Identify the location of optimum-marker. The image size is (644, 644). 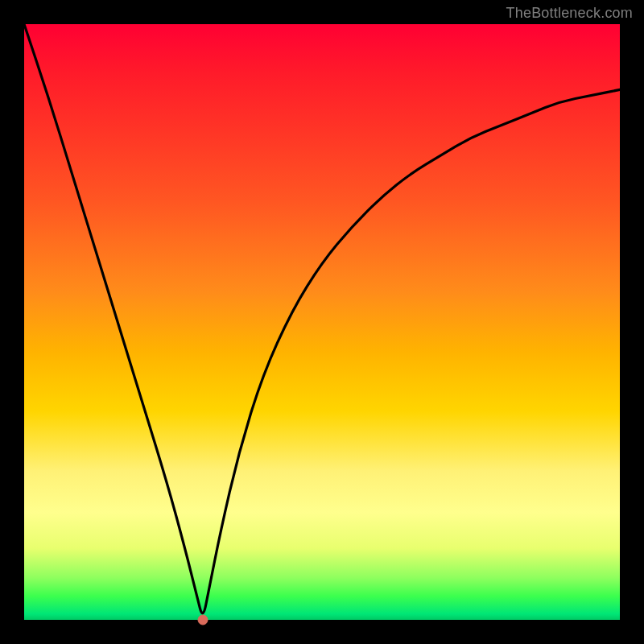
(203, 620).